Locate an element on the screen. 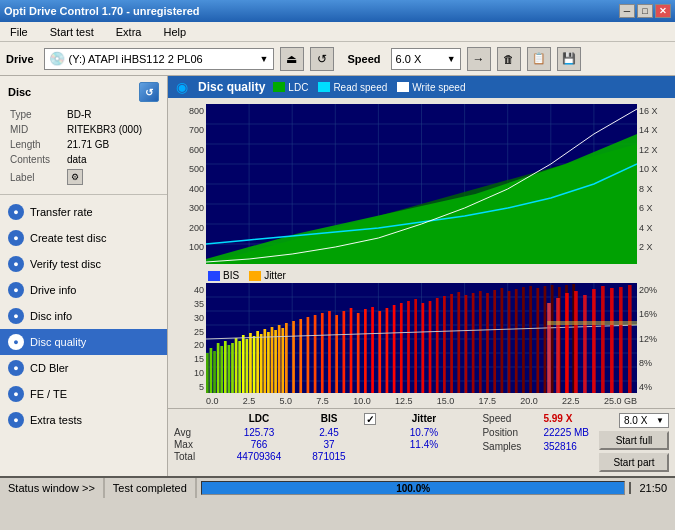 This screenshot has width=675, height=530. sidebar-item-disc-info: ● Disc info is located at coordinates (84, 316).